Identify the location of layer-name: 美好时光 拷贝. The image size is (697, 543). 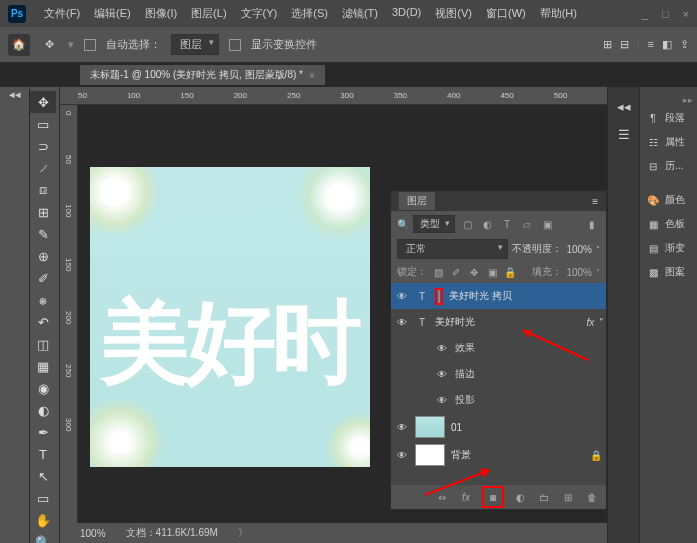
(526, 296).